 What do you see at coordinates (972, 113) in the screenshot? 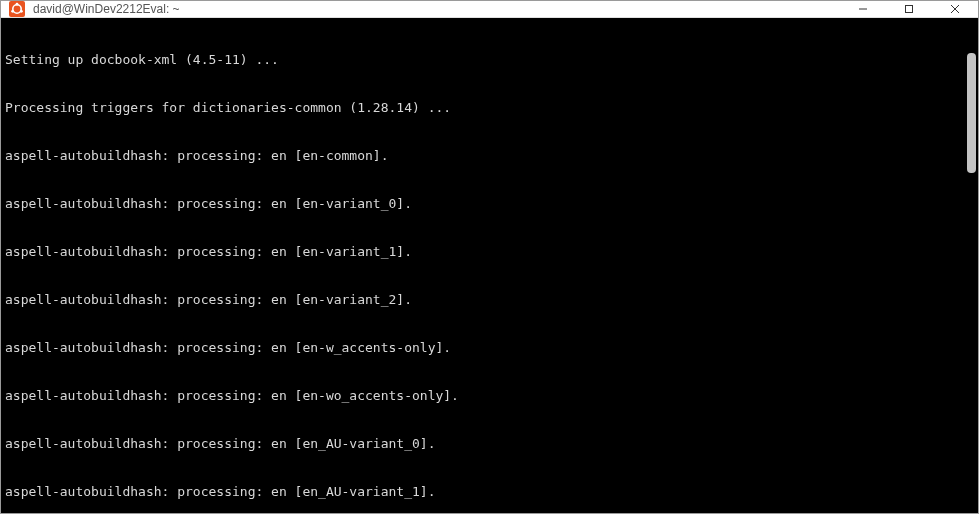
I see `scrollbar-thumb` at bounding box center [972, 113].